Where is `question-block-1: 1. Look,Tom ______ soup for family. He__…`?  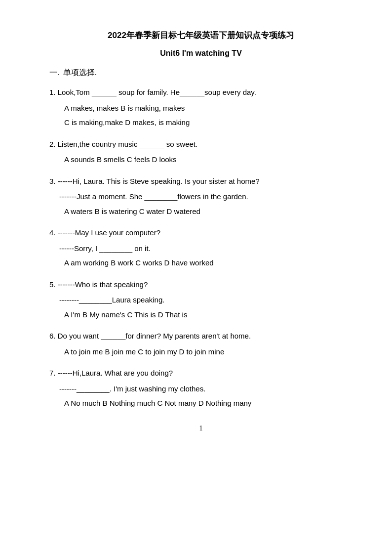
question-block-1: 1. Look,Tom ______ soup for family. He__… is located at coordinates (201, 108).